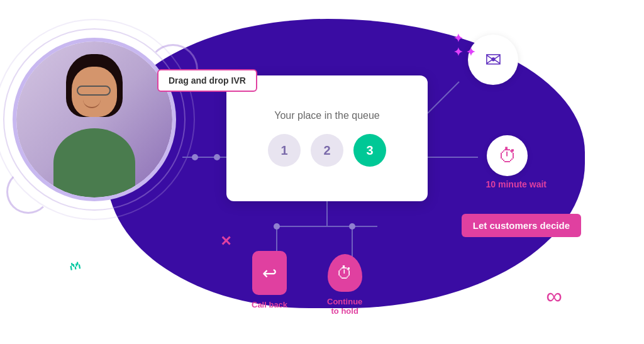 This screenshot has height=344, width=644. I want to click on timer-circle: ⏱, so click(507, 156).